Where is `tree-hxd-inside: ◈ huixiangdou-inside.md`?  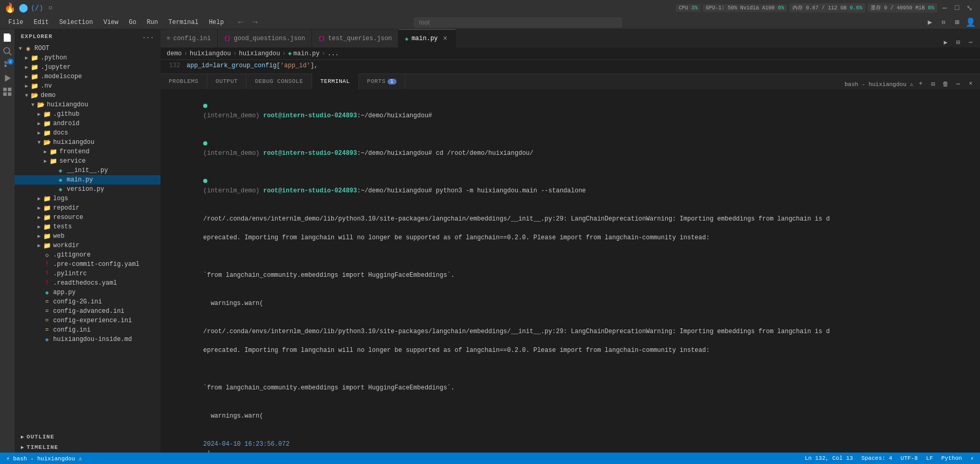 tree-hxd-inside: ◈ huixiangdou-inside.md is located at coordinates (88, 339).